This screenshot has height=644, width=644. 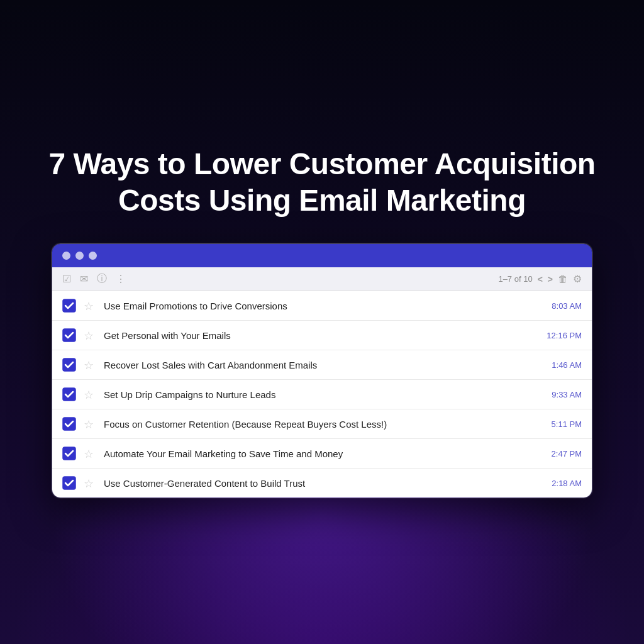 I want to click on email-time: 1:46 AM, so click(x=567, y=365).